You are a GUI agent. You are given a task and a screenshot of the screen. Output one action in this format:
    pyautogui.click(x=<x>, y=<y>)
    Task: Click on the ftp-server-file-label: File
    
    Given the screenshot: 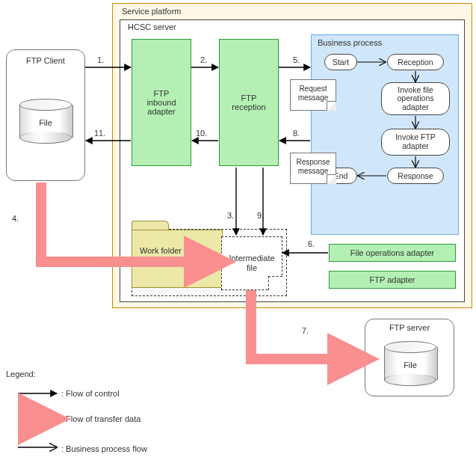 What is the action you would take?
    pyautogui.click(x=410, y=365)
    